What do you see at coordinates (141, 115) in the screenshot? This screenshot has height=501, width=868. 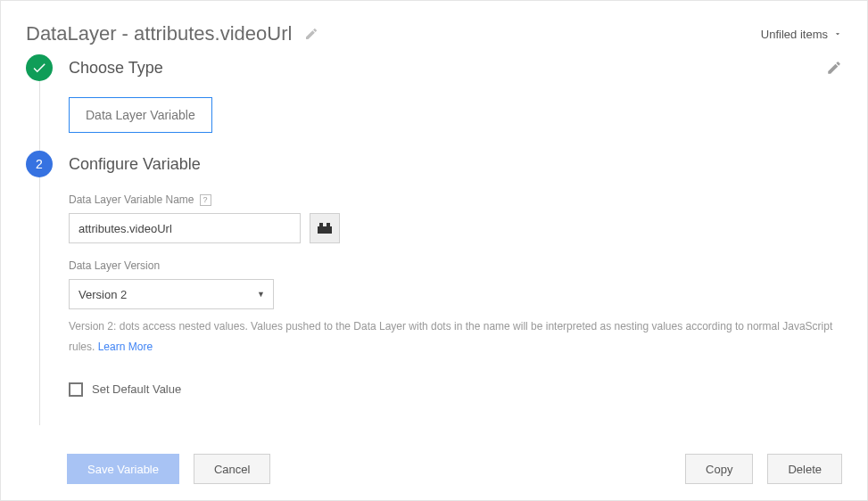 I see `variable-type-chip: Data Layer Variable` at bounding box center [141, 115].